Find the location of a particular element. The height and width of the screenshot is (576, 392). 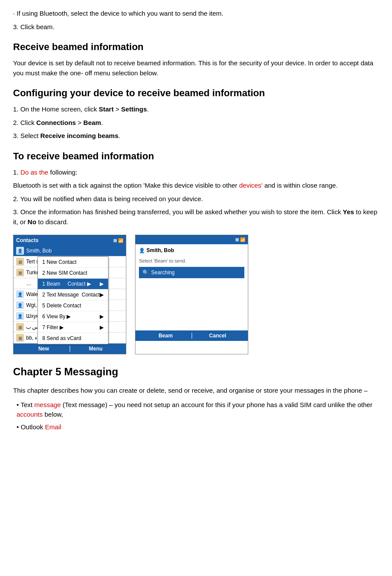

contact-smith-bob: 👤 Smith, Bob is located at coordinates (70, 251).